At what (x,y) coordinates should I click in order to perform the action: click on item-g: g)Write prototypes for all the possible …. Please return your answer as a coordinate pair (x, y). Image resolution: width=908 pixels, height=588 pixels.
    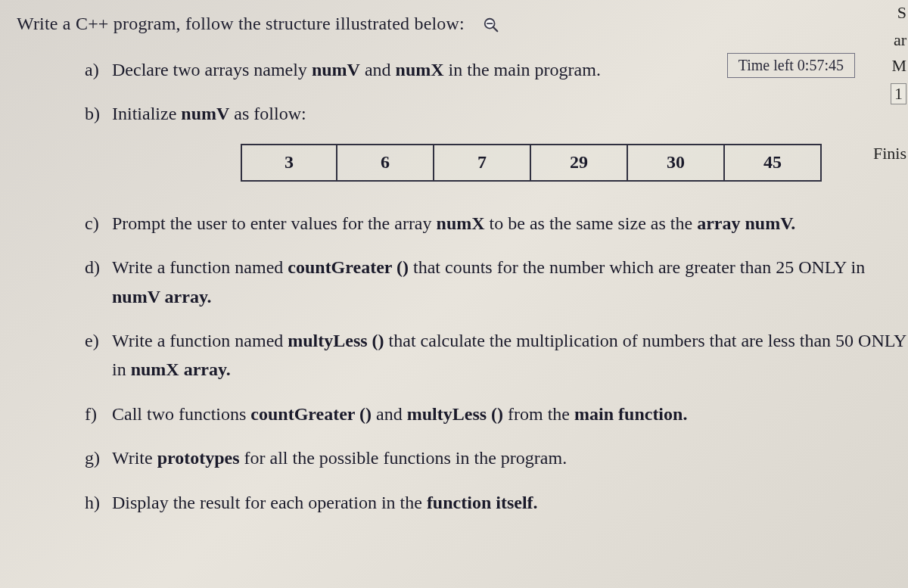
    Looking at the image, I should click on (462, 458).